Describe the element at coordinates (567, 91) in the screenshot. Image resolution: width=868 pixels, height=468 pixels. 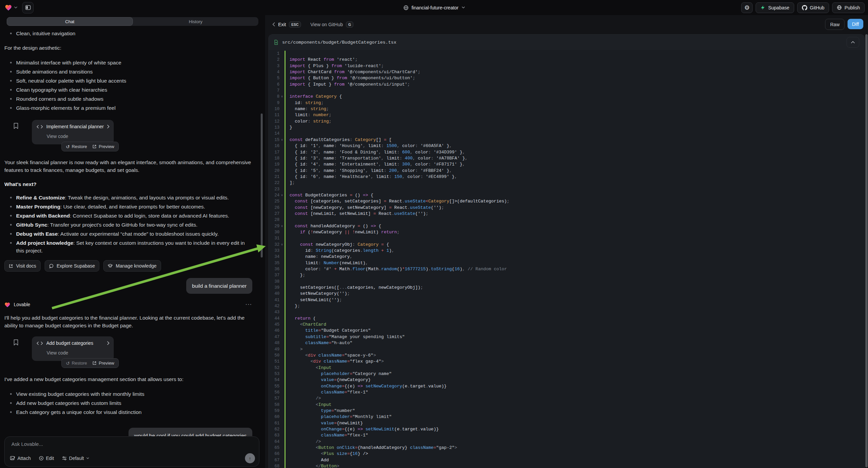
I see `code-line: 7` at that location.